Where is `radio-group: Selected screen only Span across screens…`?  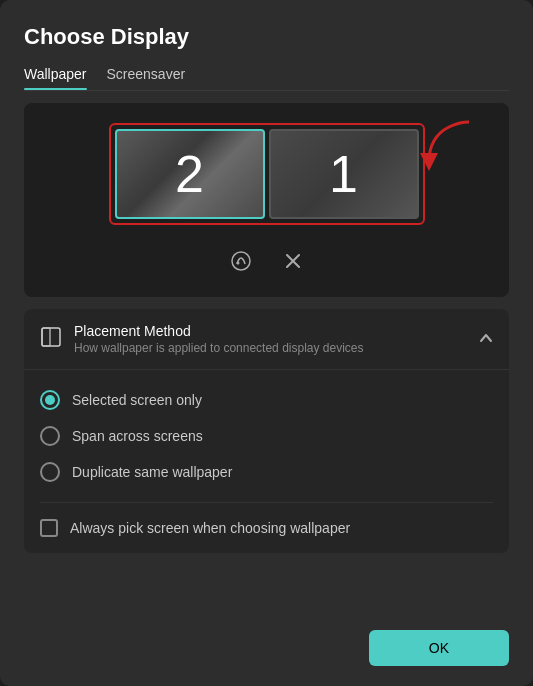 radio-group: Selected screen only Span across screens… is located at coordinates (266, 436).